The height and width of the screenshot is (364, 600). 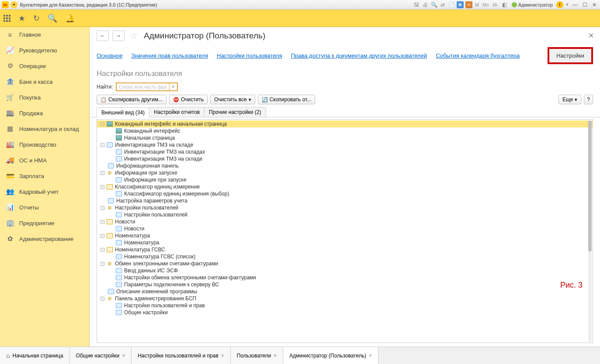 I want to click on sidebar-item-12: 🏢Предприятие, so click(x=45, y=223).